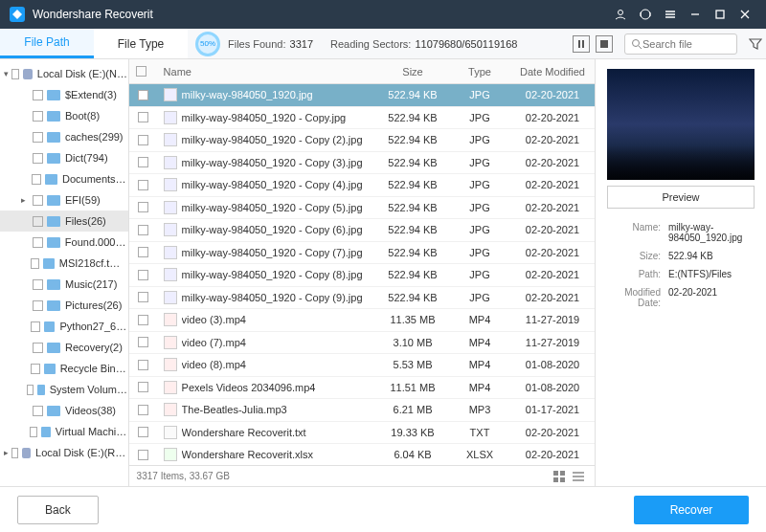  What do you see at coordinates (362, 433) in the screenshot?
I see `table-row: Wondershare Recoverit.txt19.33 KBTXT02-2…` at bounding box center [362, 433].